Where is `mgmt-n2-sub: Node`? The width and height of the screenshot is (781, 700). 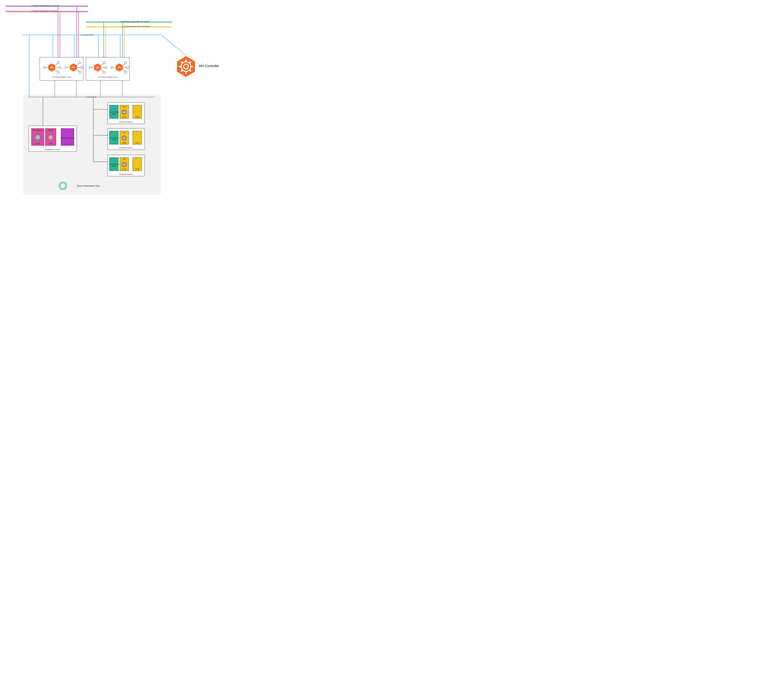
mgmt-n2-sub: Node is located at coordinates (51, 144).